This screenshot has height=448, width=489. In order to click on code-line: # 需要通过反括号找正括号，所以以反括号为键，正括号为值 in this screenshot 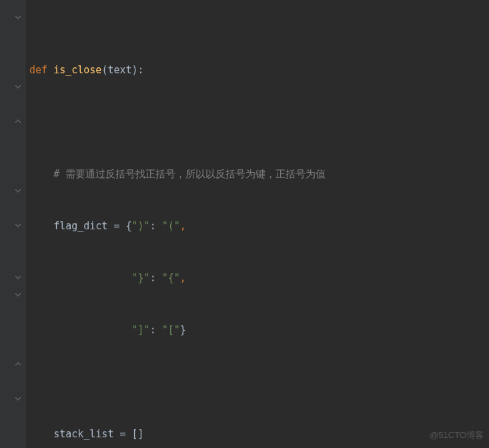, I will do `click(259, 174)`.